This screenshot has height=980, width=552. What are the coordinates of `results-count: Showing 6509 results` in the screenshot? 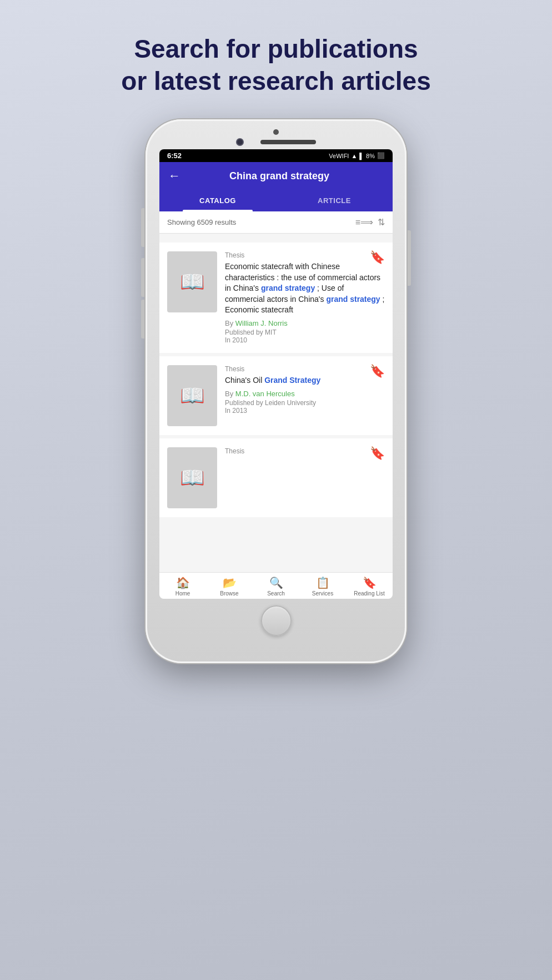 It's located at (202, 222).